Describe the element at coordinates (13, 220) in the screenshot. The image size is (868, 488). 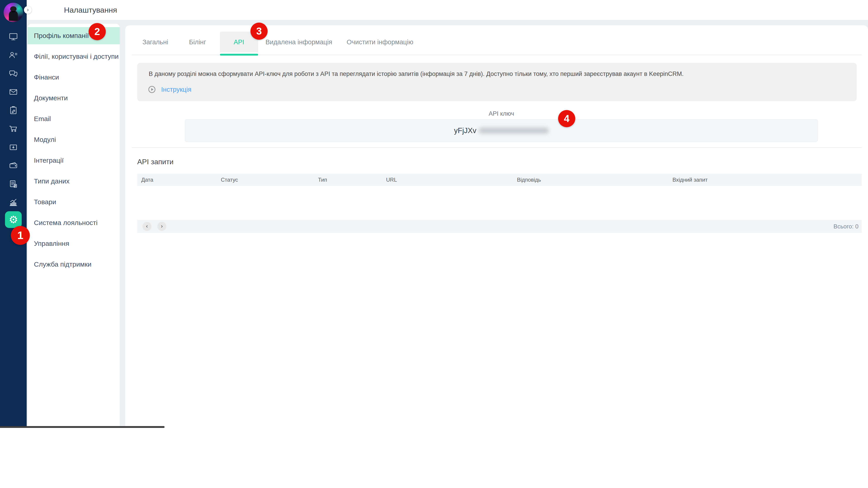
I see `gear-icon: ⚙` at that location.